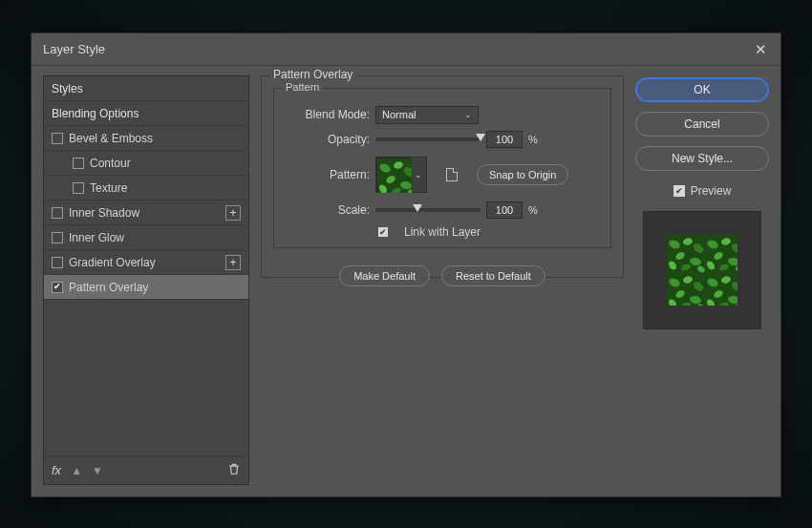 Image resolution: width=812 pixels, height=528 pixels. What do you see at coordinates (442, 139) in the screenshot?
I see `opacity-row: Opacity: 100 %` at bounding box center [442, 139].